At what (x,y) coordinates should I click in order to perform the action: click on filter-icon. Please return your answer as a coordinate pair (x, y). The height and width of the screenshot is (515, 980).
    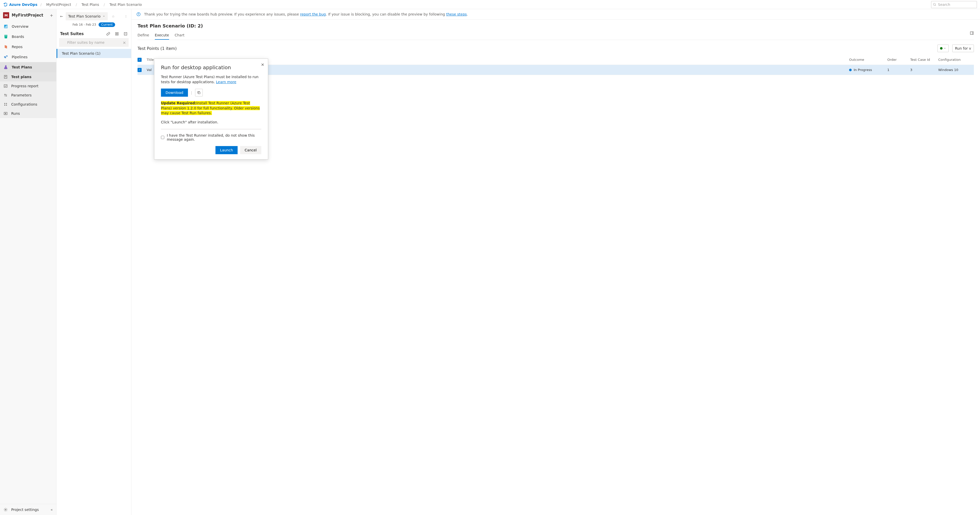
    Looking at the image, I should click on (63, 43).